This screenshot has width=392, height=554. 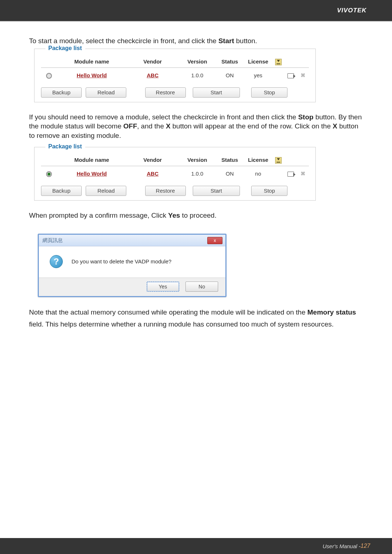 I want to click on para1-post: button., so click(x=245, y=41).